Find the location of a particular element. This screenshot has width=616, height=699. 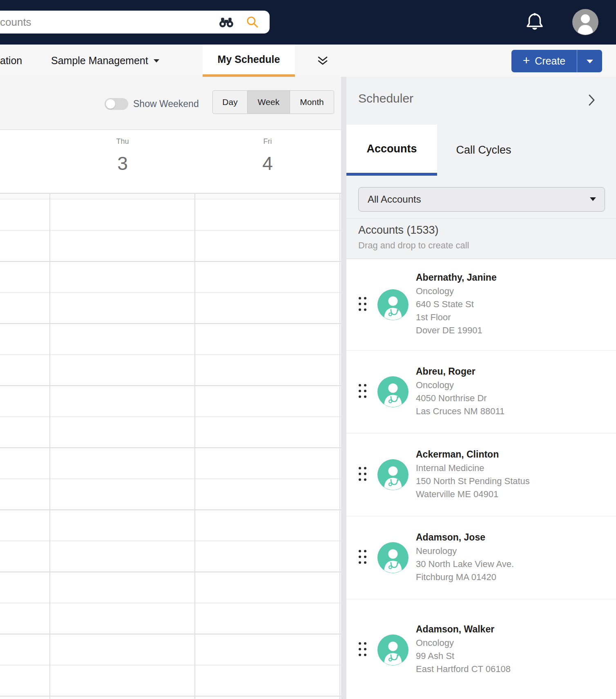

account-address: Fitchburg MA 01420 is located at coordinates (465, 577).